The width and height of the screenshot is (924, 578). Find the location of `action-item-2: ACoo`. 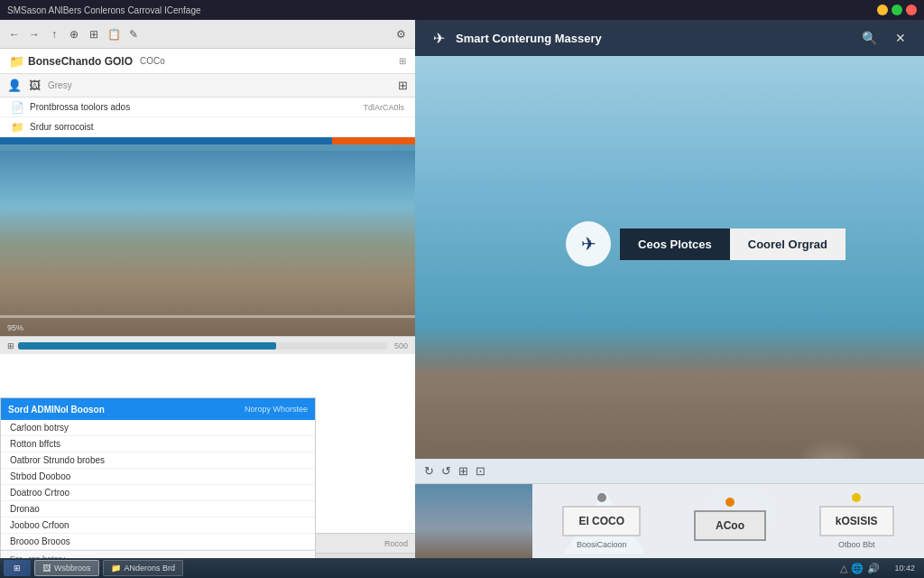

action-item-2: ACoo is located at coordinates (730, 521).